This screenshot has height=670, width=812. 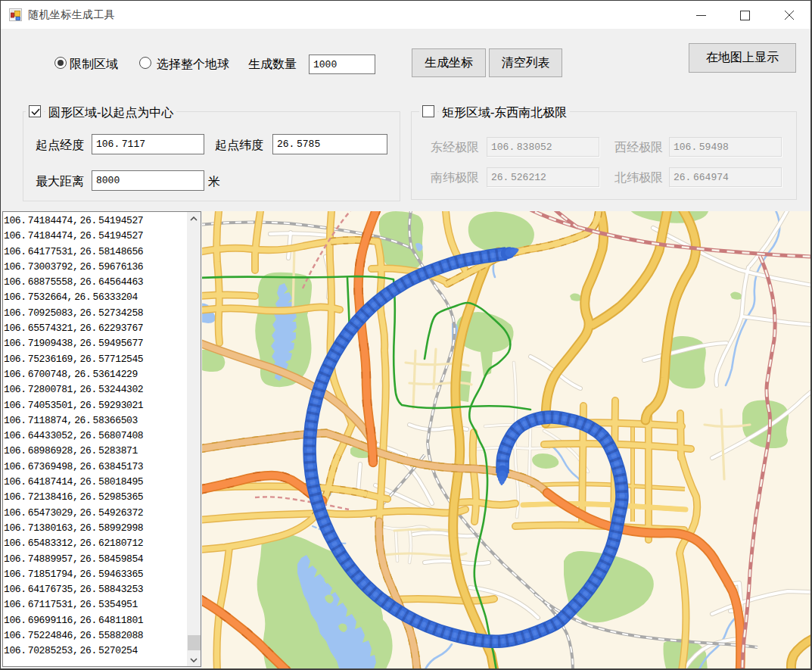 I want to click on list-item: 106. 71909438, 26. 59495677, so click(x=89, y=344).